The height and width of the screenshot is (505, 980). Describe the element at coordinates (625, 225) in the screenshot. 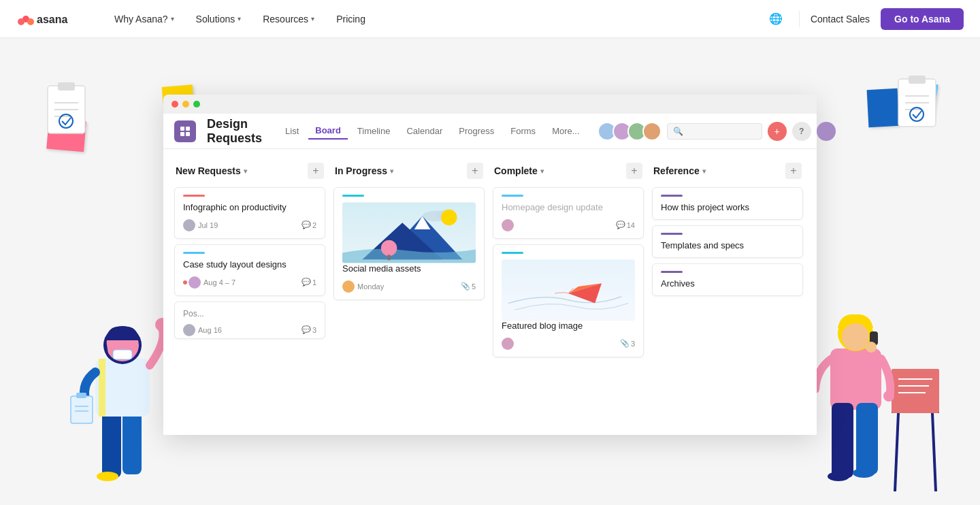

I see `card-comments: 💬 14` at that location.